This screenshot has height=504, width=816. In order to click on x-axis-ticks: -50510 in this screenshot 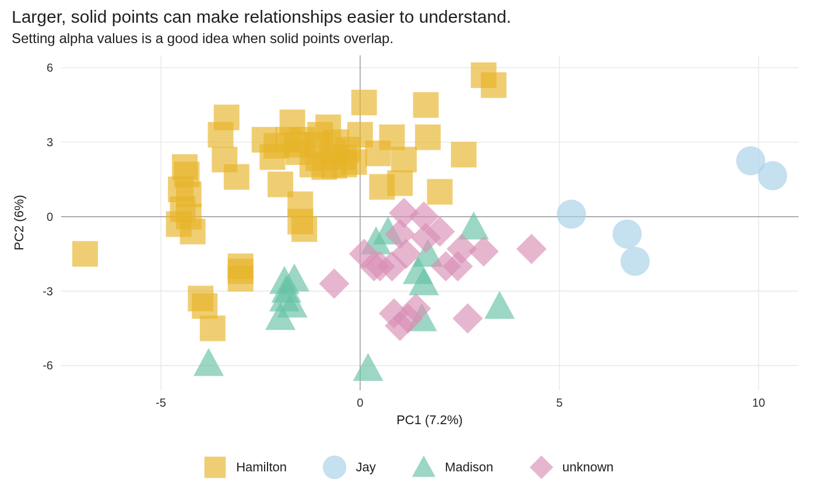, I will do `click(460, 403)`.